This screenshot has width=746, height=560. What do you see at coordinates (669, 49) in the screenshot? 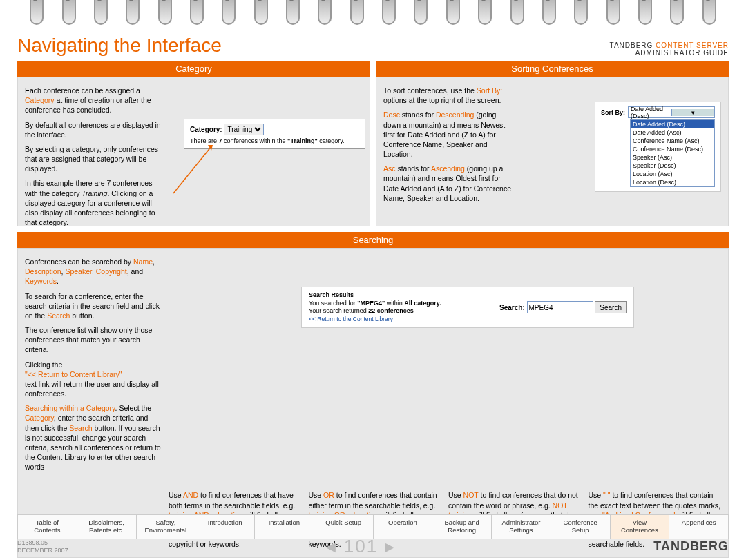
I see `product-label: TANDBERG CONTENT SERVER ADMINISTRATOR GU…` at bounding box center [669, 49].